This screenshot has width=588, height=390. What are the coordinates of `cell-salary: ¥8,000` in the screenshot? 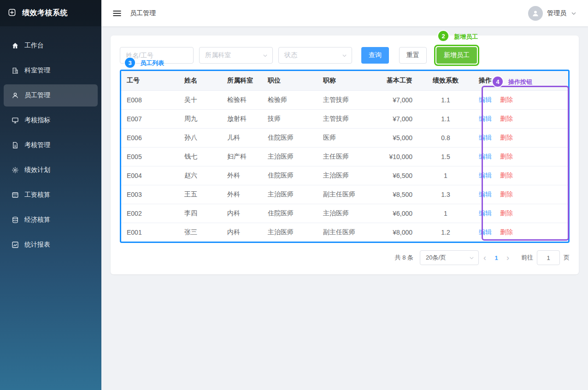 It's located at (396, 232).